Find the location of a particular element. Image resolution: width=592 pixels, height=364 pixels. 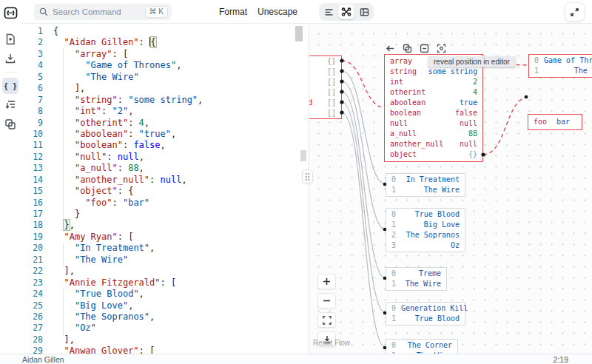

root-object-node: Aidan Gillen{}Amy Ryan[]Annie Fitzgerald… is located at coordinates (326, 87).